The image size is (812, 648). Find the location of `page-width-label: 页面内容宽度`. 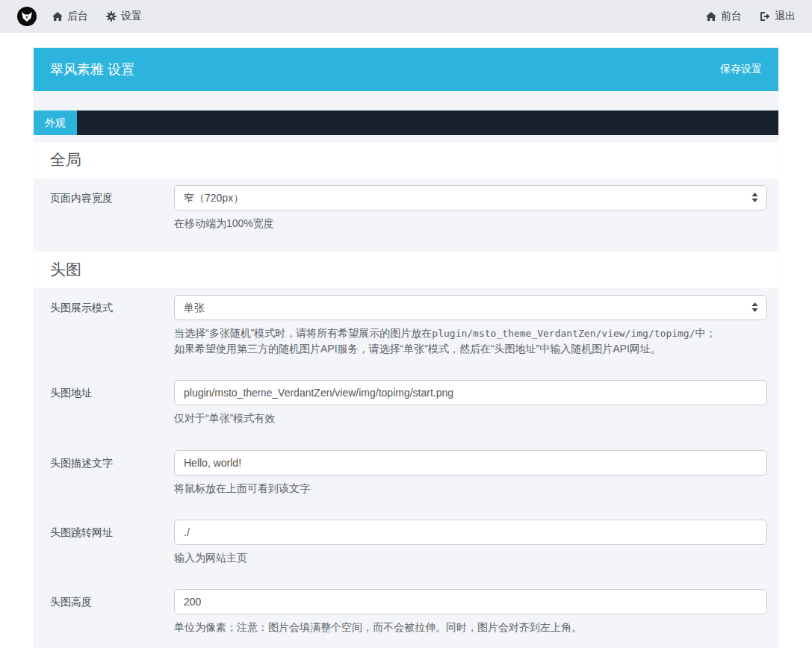

page-width-label: 页面内容宽度 is located at coordinates (112, 208).